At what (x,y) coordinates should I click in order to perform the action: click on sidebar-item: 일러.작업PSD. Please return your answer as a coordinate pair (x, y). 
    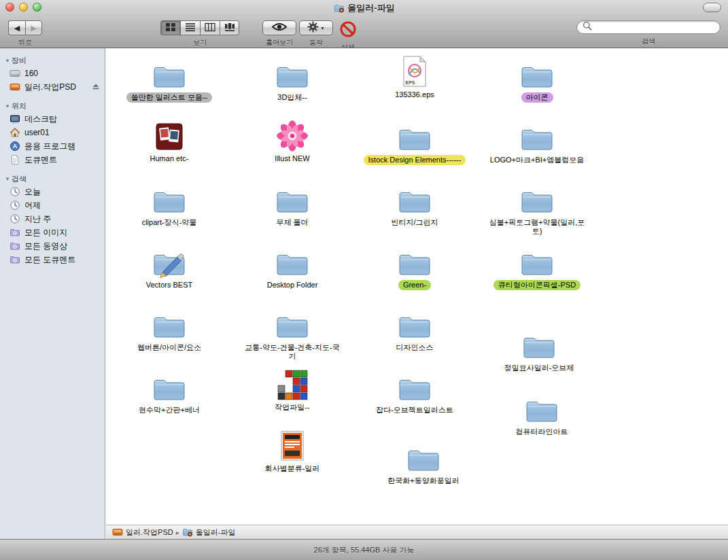
    Looking at the image, I should click on (52, 87).